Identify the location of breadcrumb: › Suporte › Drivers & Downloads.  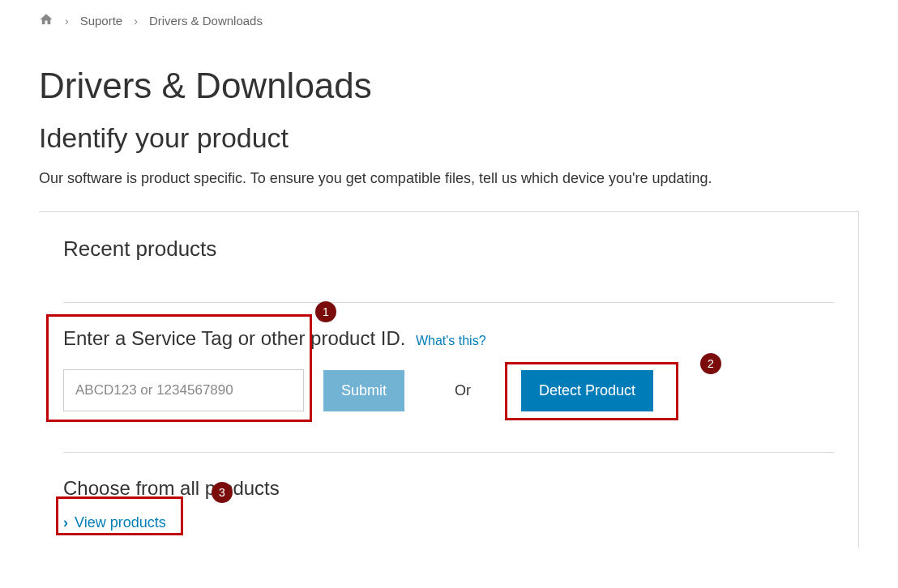
(449, 15).